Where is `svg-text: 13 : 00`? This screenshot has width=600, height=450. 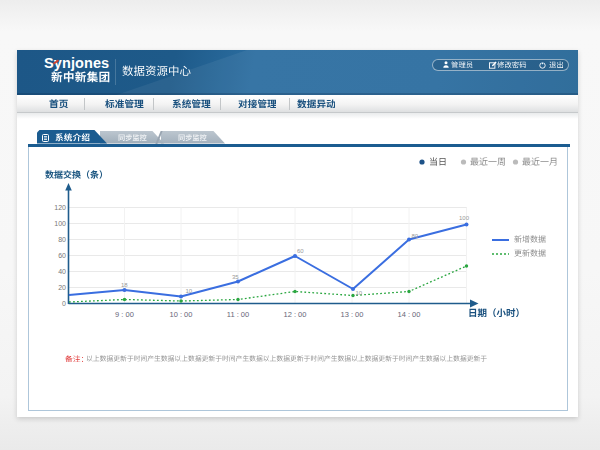
svg-text: 13 : 00 is located at coordinates (352, 314).